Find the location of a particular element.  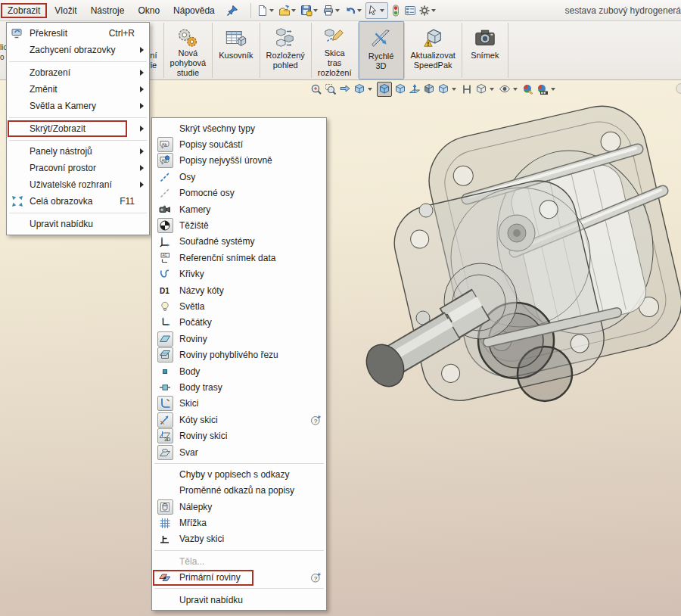

menu-item-svar: Svar is located at coordinates (239, 453).